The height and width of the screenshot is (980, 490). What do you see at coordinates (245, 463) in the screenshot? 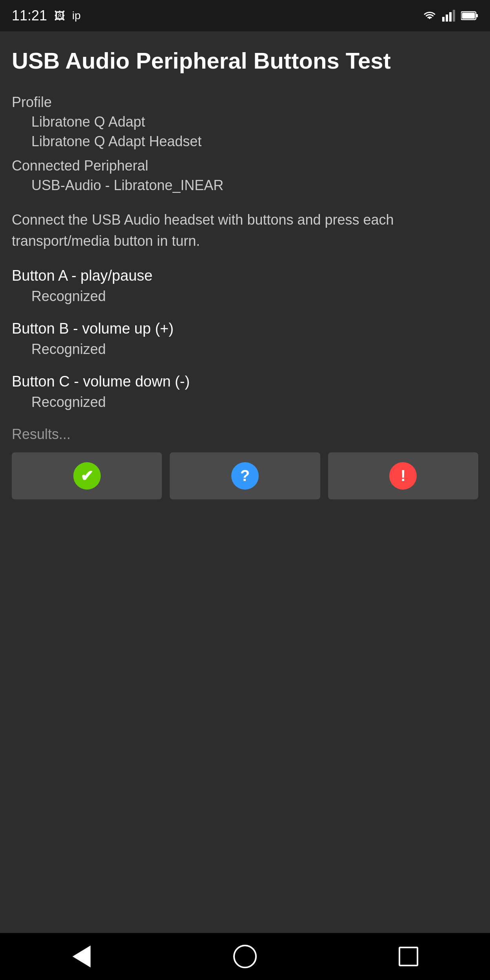
I see `results-section: Results... ✔ ? !` at bounding box center [245, 463].